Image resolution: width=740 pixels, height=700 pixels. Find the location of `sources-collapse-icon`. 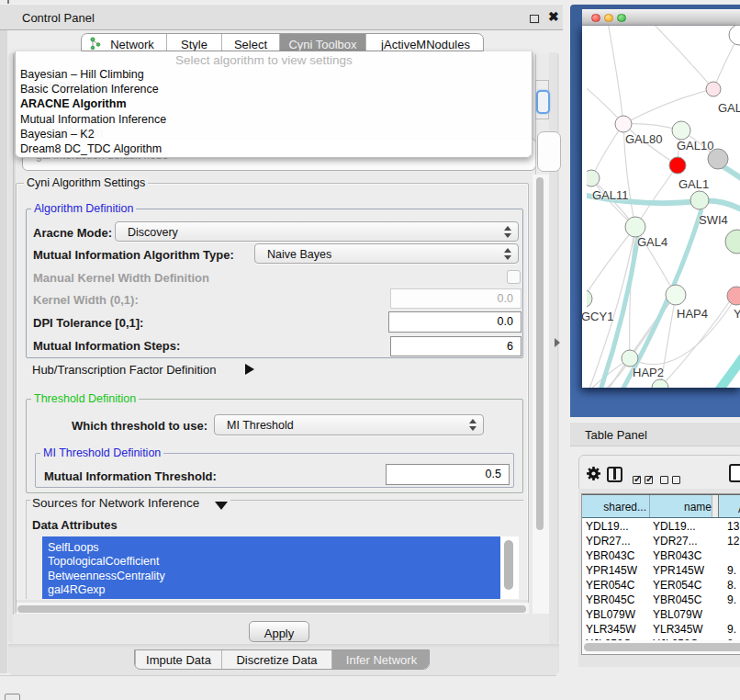

sources-collapse-icon is located at coordinates (221, 505).